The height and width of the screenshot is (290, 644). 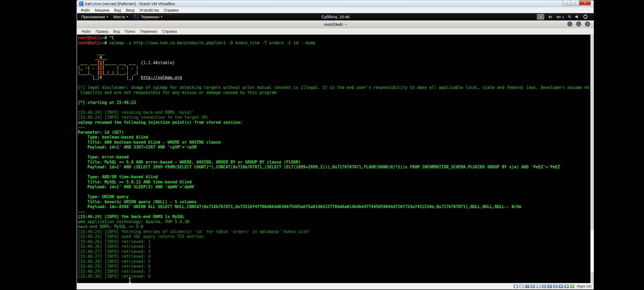 I want to click on terminal-line: ___ ___[)]_____ ___ ___ {1.2.4#stable}, so click(x=334, y=63).